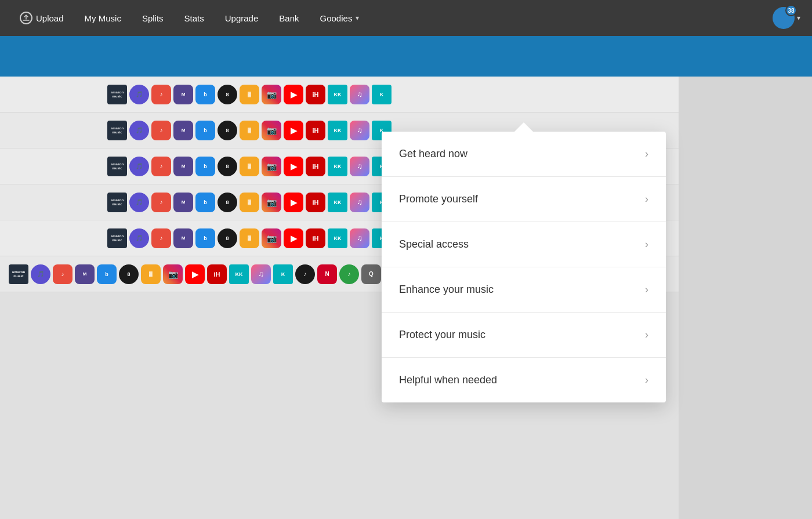  What do you see at coordinates (791, 10) in the screenshot?
I see `notification-badge: 38` at bounding box center [791, 10].